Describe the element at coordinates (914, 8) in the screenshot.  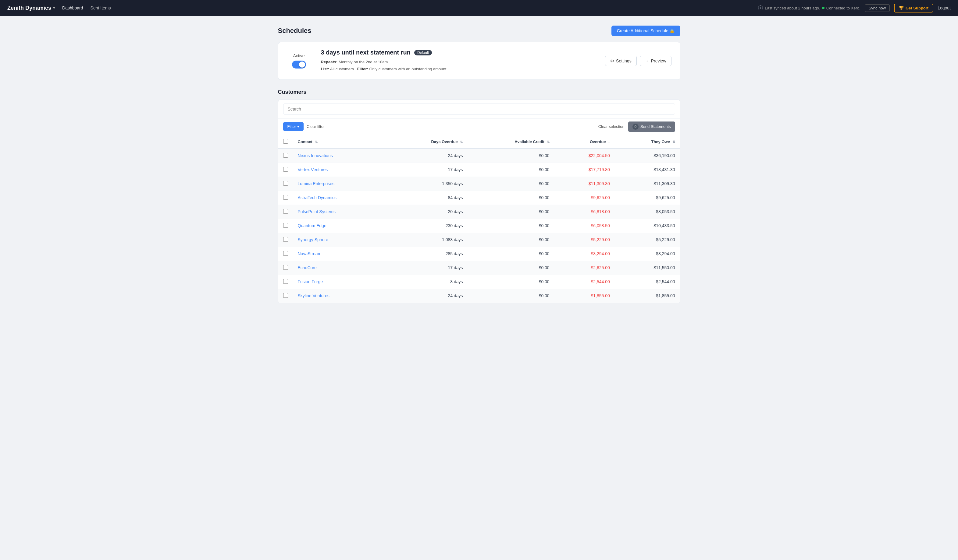
I see `get-support-button: 🏆 Get Support` at that location.